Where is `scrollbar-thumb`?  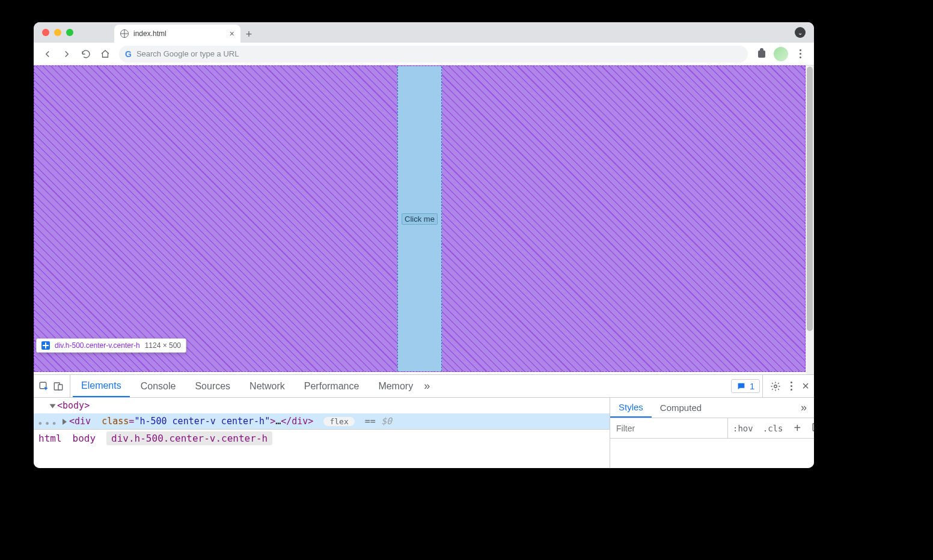
scrollbar-thumb is located at coordinates (810, 199).